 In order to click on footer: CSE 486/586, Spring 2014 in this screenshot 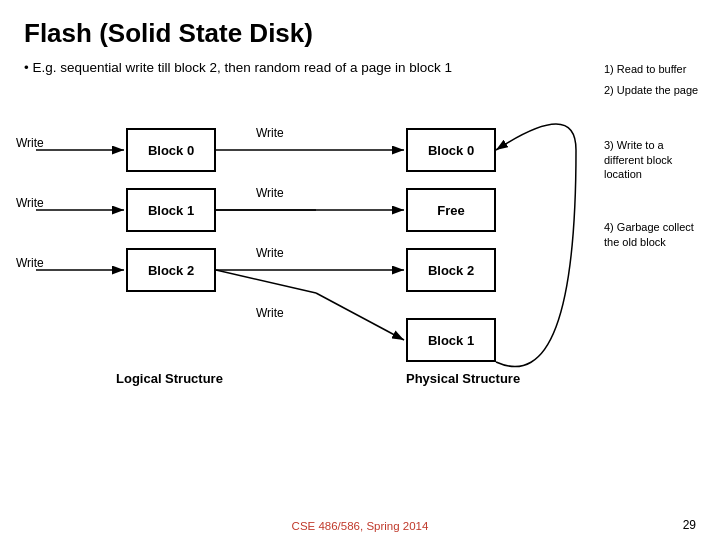, I will do `click(360, 526)`.